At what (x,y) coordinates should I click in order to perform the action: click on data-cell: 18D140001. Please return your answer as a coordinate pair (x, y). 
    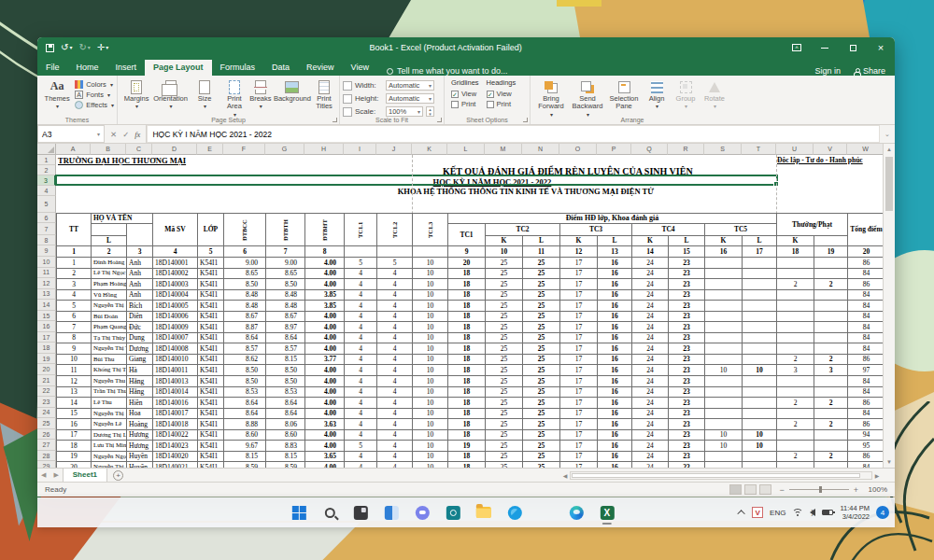
    Looking at the image, I should click on (176, 263).